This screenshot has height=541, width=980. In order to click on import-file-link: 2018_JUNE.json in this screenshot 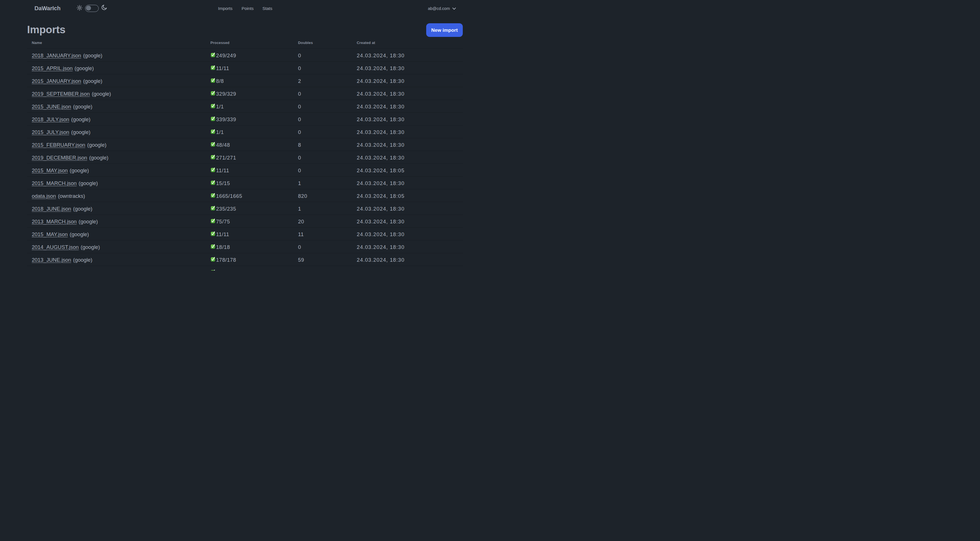, I will do `click(51, 209)`.